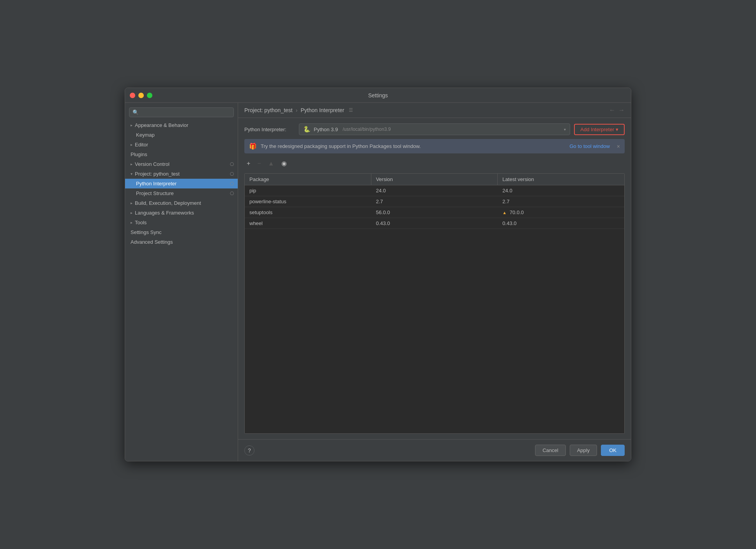 The height and width of the screenshot is (549, 756). What do you see at coordinates (141, 95) in the screenshot?
I see `minimize-button` at bounding box center [141, 95].